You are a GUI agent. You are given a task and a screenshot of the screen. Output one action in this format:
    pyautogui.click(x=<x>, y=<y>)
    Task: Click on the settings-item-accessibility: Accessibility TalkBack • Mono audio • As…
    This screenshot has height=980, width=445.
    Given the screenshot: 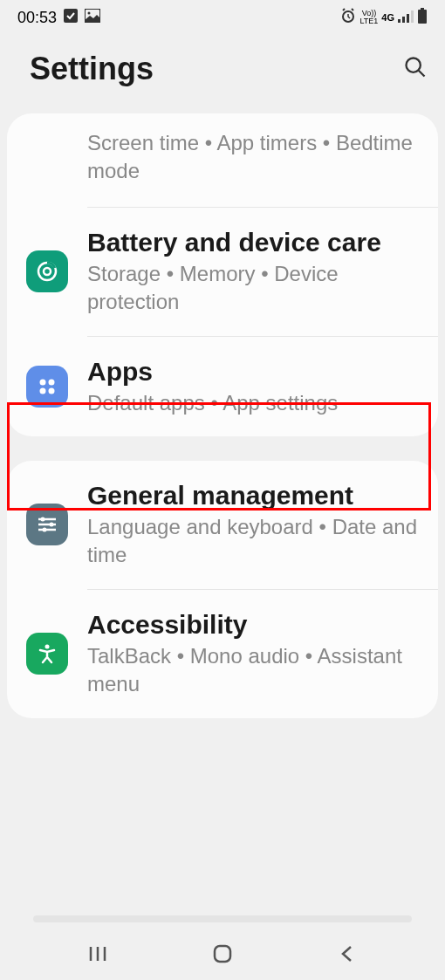 What is the action you would take?
    pyautogui.click(x=222, y=654)
    